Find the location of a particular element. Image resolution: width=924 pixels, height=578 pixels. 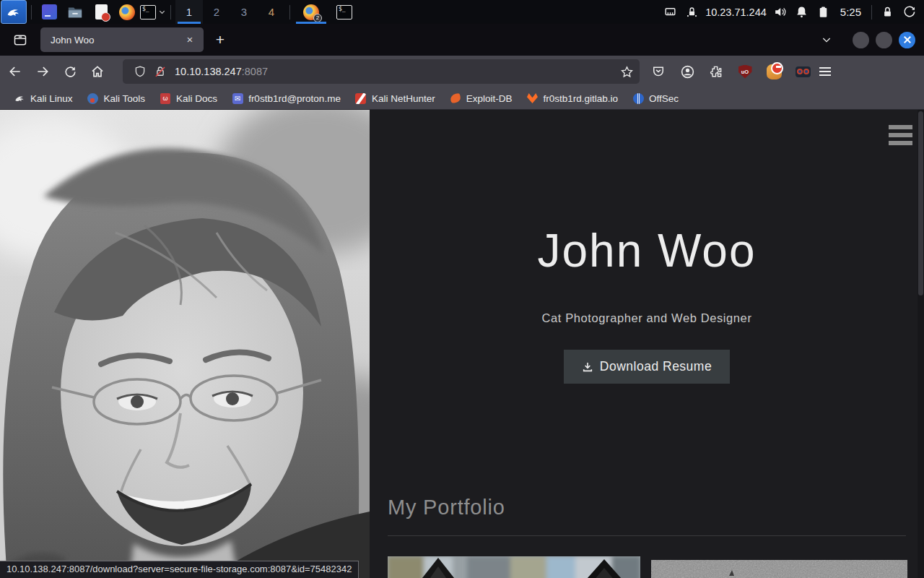

pocket-icon is located at coordinates (658, 72).